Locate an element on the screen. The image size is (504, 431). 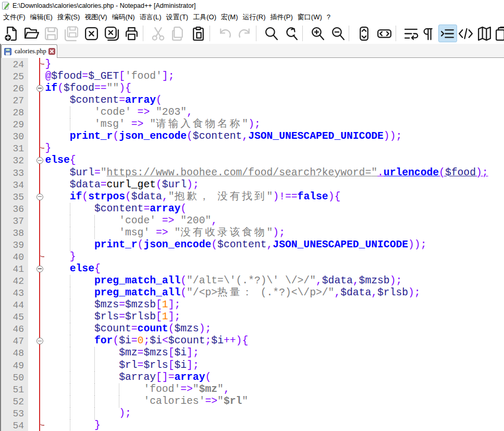
menu-item-4: 编码(N) is located at coordinates (124, 17).